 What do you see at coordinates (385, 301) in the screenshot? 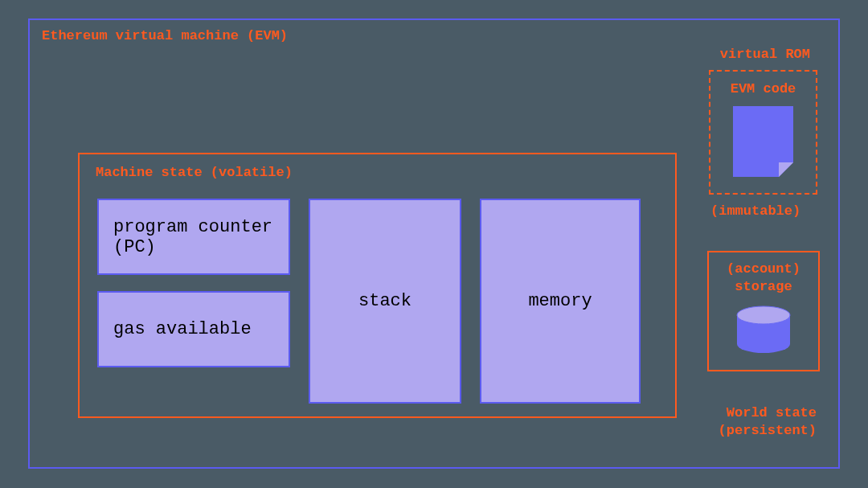
I see `stack-label: stack` at bounding box center [385, 301].